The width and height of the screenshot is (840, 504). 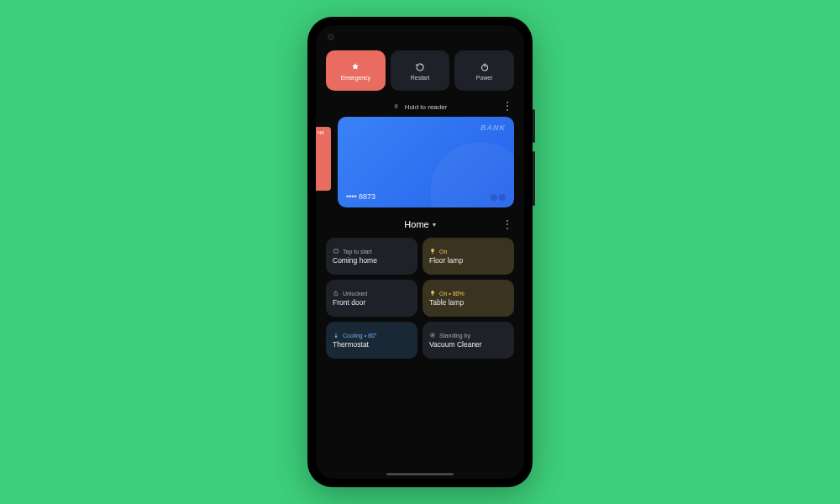 What do you see at coordinates (354, 294) in the screenshot?
I see `tile-status: Unlocked` at bounding box center [354, 294].